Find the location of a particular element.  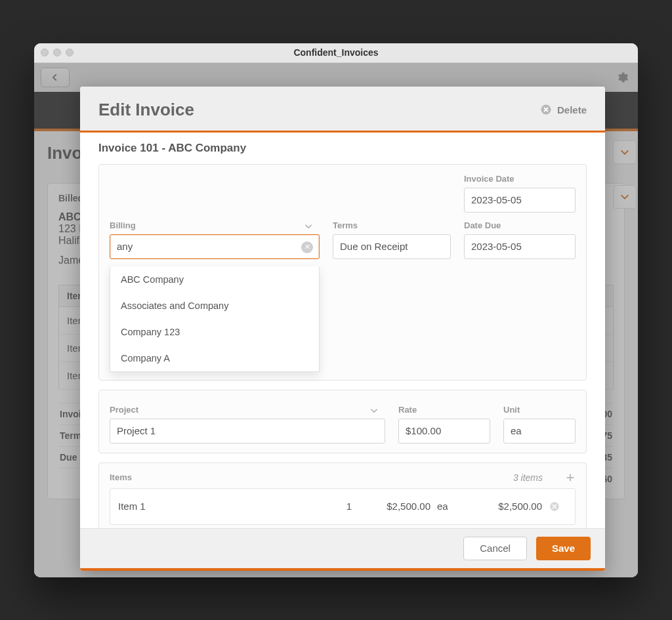

settings-button is located at coordinates (622, 77).